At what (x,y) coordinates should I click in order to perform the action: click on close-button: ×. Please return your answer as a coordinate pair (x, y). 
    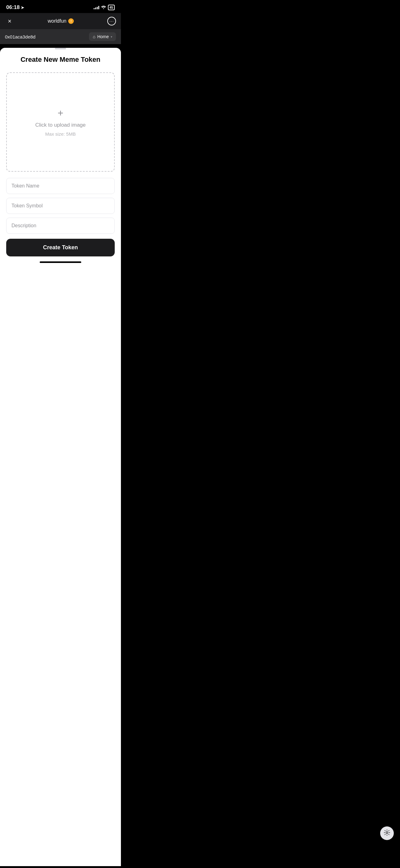
    Looking at the image, I should click on (9, 22).